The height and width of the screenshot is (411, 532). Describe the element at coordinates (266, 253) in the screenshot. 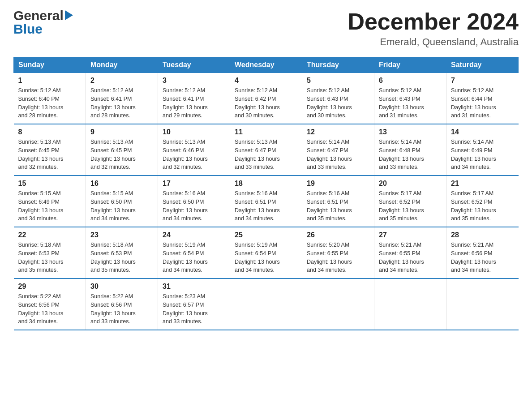

I see `calendar-week-row: 22 Sunrise: 5:18 AM Sunset: 6:53 PM Dayl…` at that location.